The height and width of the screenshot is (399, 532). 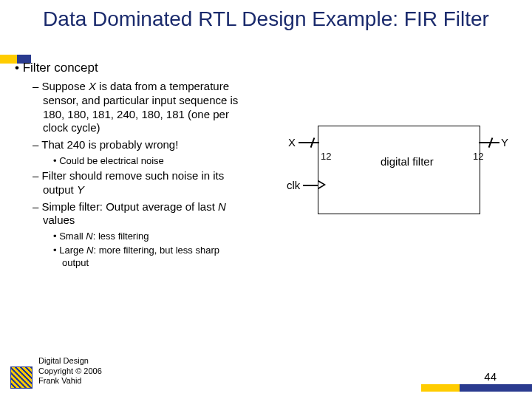 I want to click on var-x: X, so click(x=92, y=86).